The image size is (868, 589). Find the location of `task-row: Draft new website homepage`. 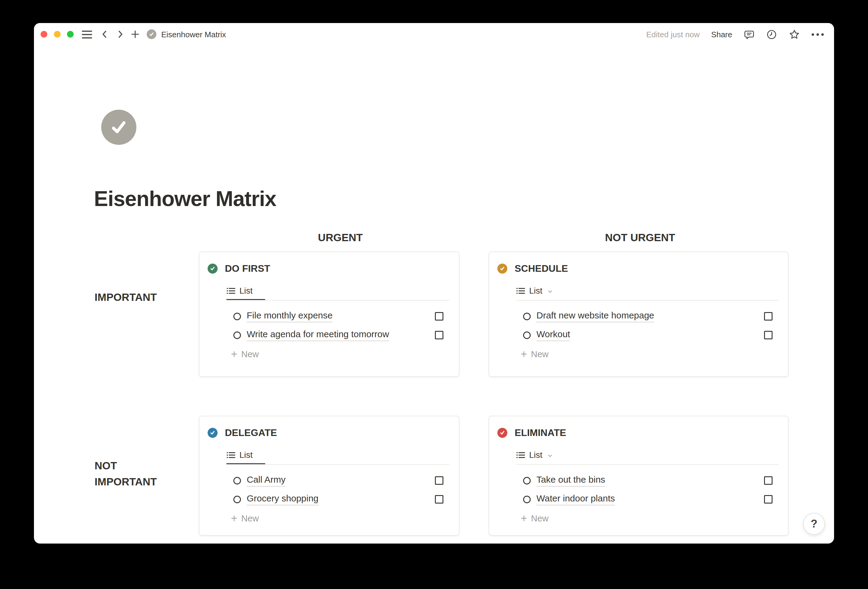

task-row: Draft new website homepage is located at coordinates (648, 316).